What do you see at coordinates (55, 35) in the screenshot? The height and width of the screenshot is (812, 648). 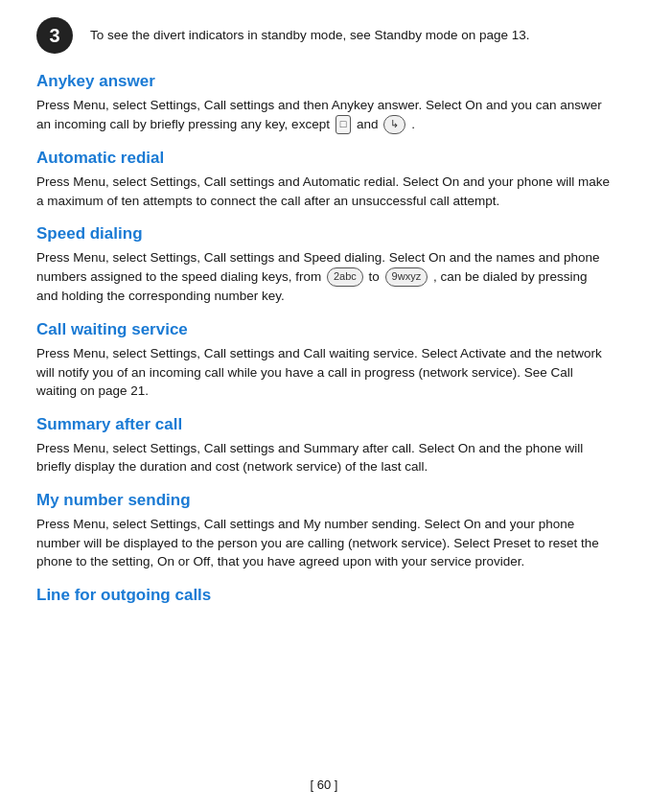 I see `chapter-badge: 3` at bounding box center [55, 35].